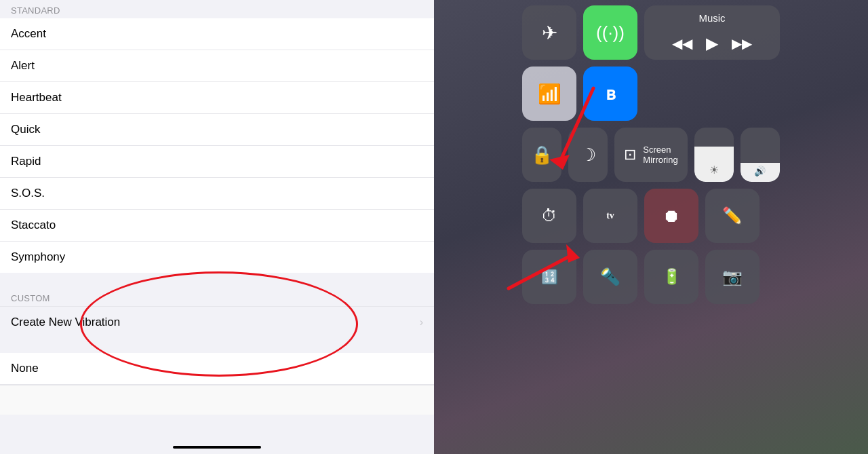  What do you see at coordinates (610, 94) in the screenshot?
I see `bluetooth-tile: ʙ` at bounding box center [610, 94].